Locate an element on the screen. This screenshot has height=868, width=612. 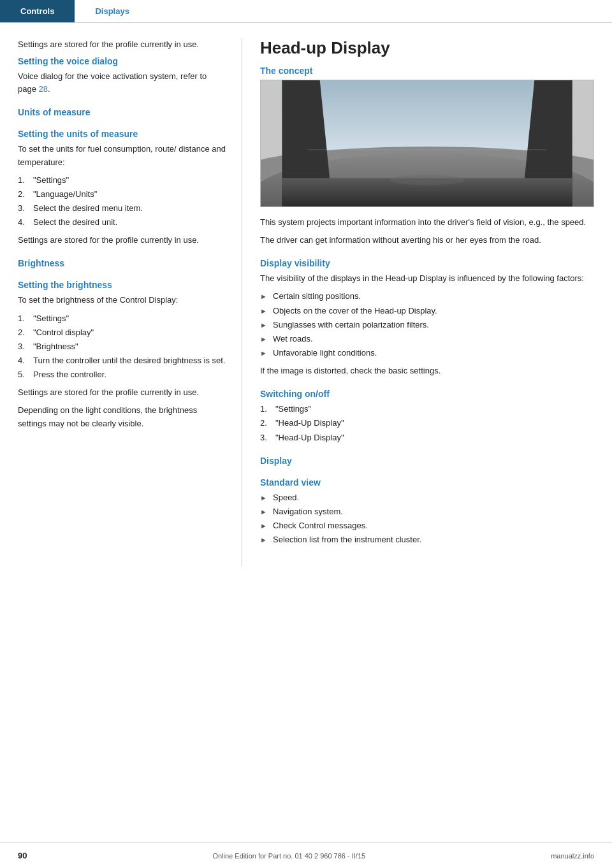
units-step-4: 4.Select the desired unit. is located at coordinates (122, 222).